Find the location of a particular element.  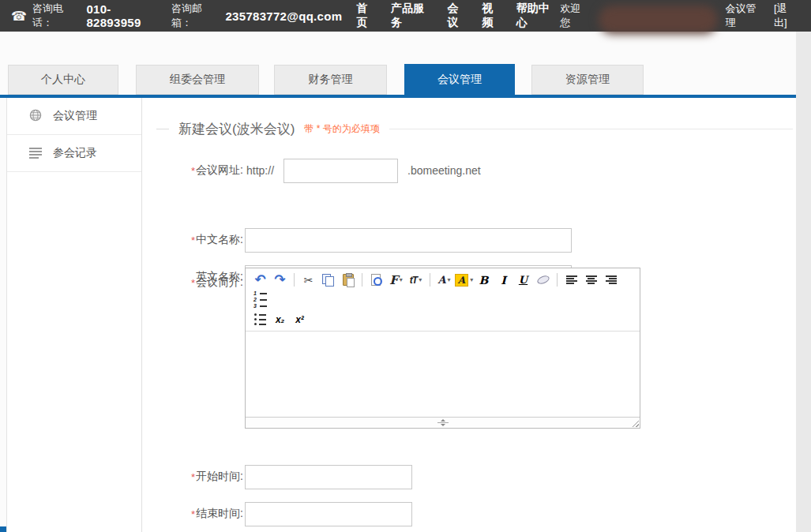

nav-products: 产品服务 is located at coordinates (412, 16).